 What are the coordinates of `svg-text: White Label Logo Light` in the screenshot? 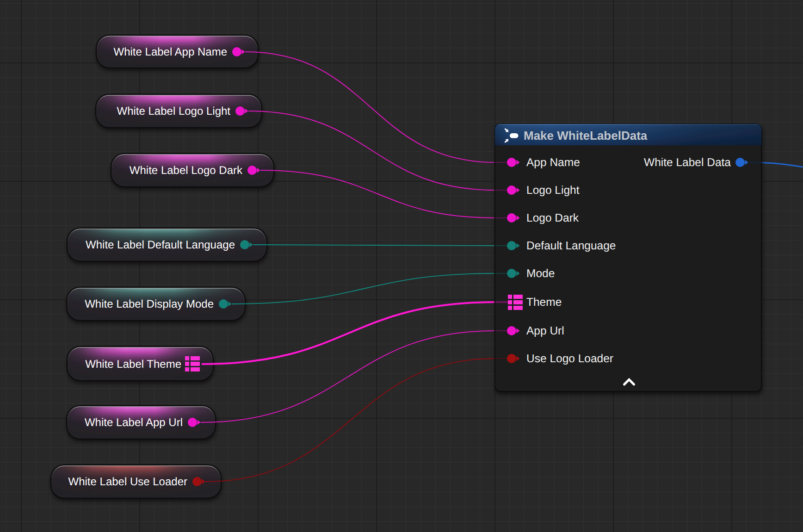 It's located at (173, 111).